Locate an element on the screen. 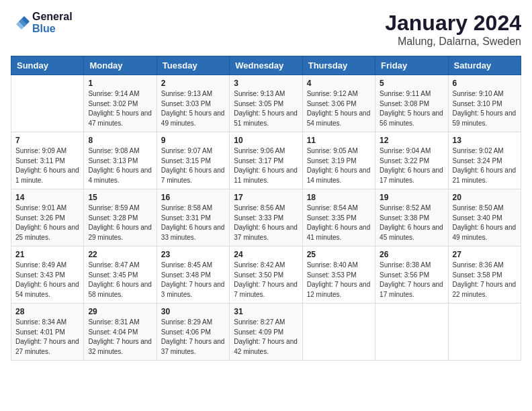 This screenshot has height=411, width=532. calendar-cell: 26Sunrise: 8:38 AMSunset: 3:56 PMDayligh… is located at coordinates (412, 275).